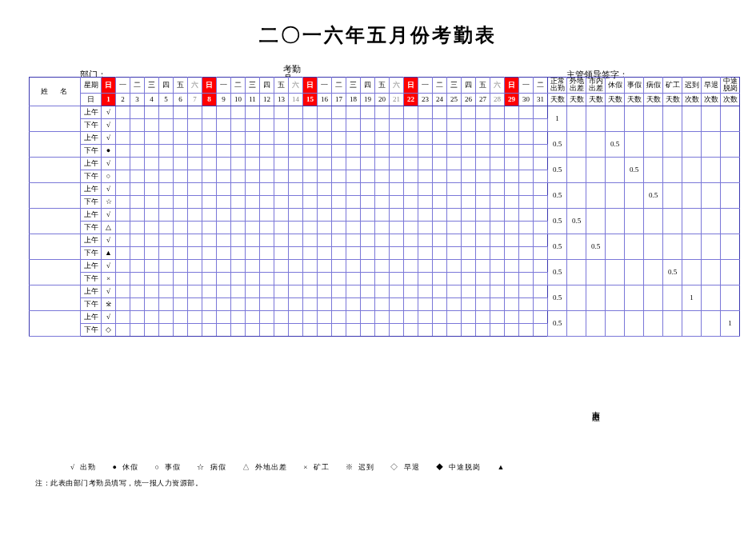 This screenshot has height=535, width=756. Describe the element at coordinates (138, 99) in the screenshot. I see `day-number-cell: 3` at that location.